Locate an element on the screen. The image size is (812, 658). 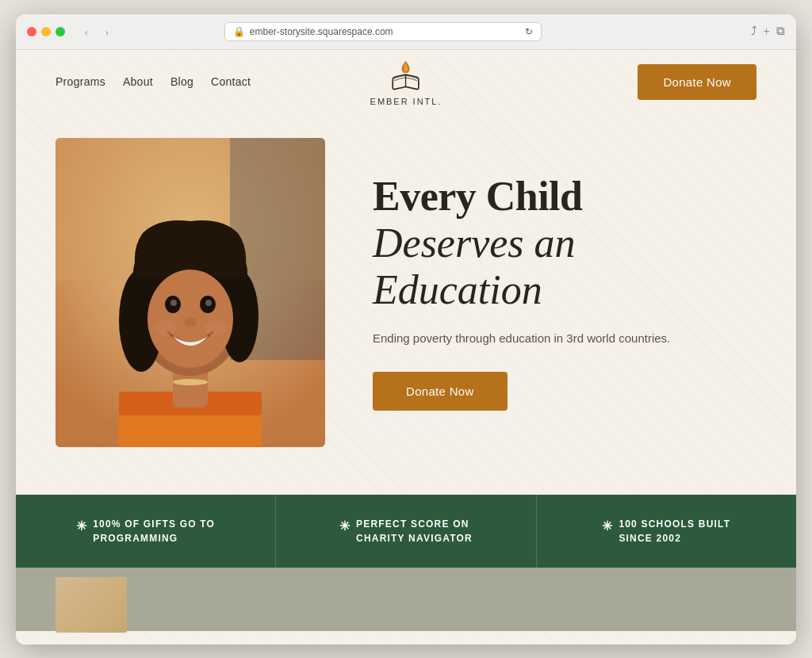
logo-text: EMBER INTL. is located at coordinates (406, 101).